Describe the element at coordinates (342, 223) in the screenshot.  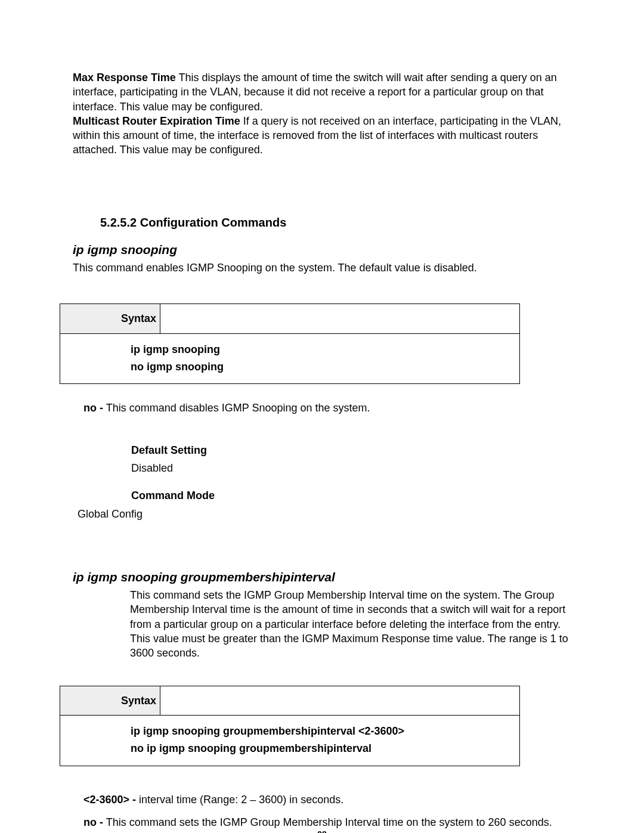
I see `section-heading: 5.2.5.2 Configuration Commands` at that location.